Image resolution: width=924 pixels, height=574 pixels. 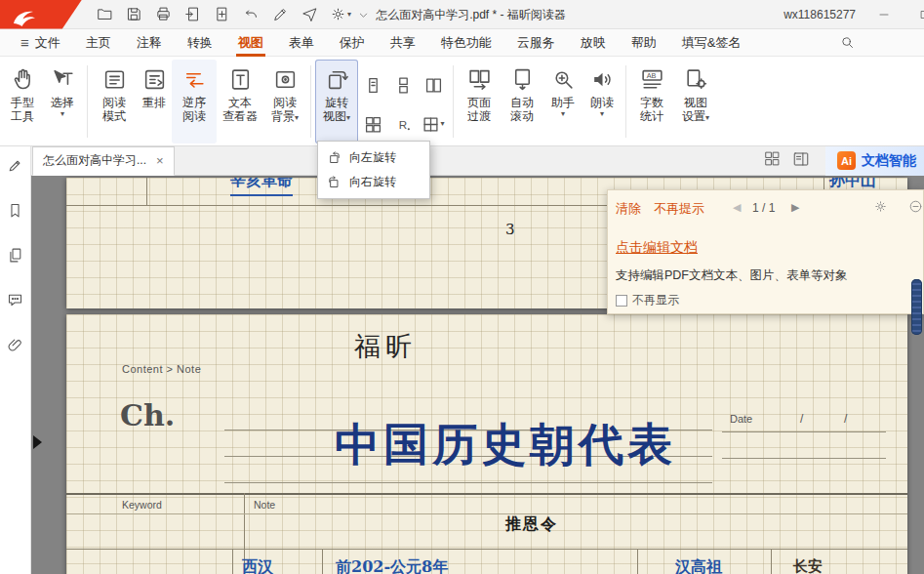 What do you see at coordinates (603, 79) in the screenshot?
I see `speaker-icon` at bounding box center [603, 79].